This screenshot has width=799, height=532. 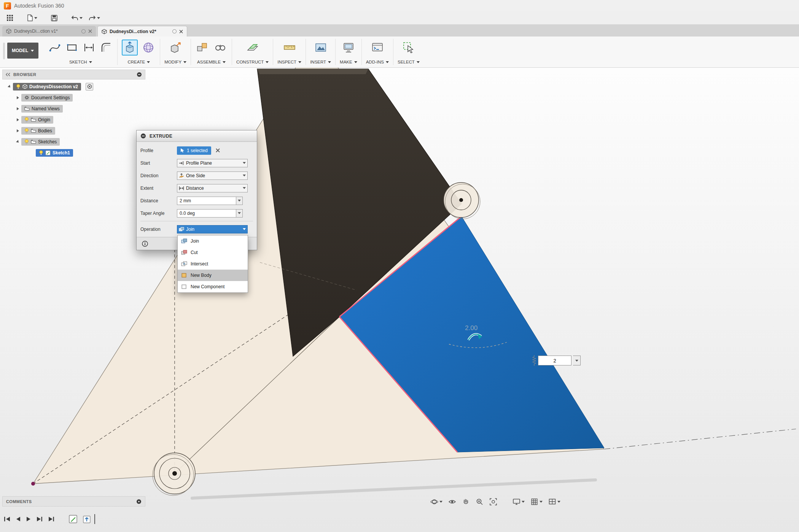 What do you see at coordinates (74, 141) in the screenshot?
I see `tree-row-sketches: Sketches` at bounding box center [74, 141].